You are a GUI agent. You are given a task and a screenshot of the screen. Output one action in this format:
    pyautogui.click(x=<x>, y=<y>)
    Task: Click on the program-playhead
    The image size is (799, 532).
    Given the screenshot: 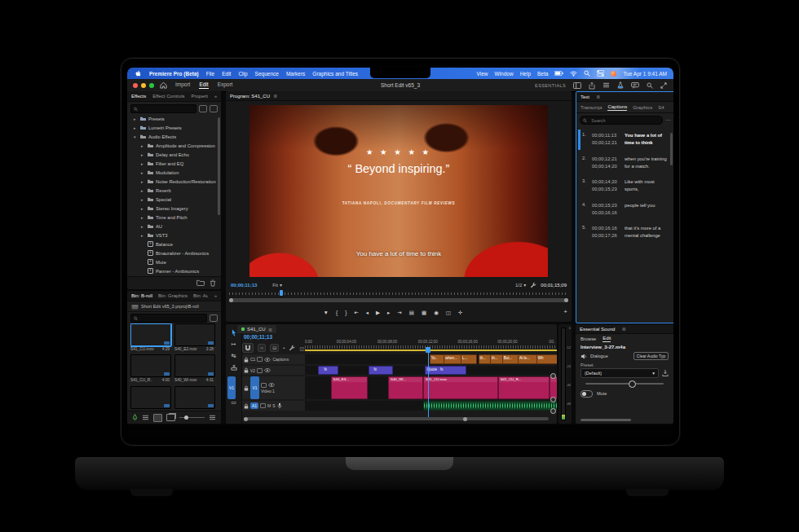 What is the action you would take?
    pyautogui.click(x=281, y=293)
    